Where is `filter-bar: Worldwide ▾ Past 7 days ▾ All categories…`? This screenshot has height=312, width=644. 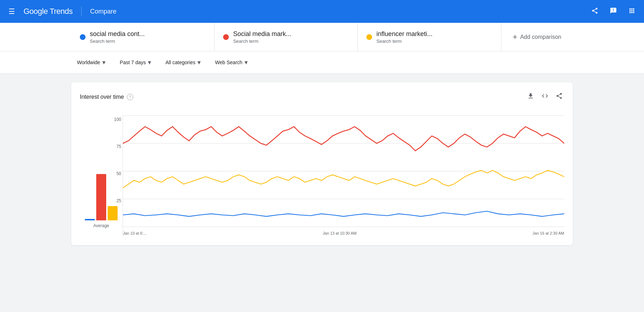 filter-bar: Worldwide ▾ Past 7 days ▾ All categories… is located at coordinates (322, 63).